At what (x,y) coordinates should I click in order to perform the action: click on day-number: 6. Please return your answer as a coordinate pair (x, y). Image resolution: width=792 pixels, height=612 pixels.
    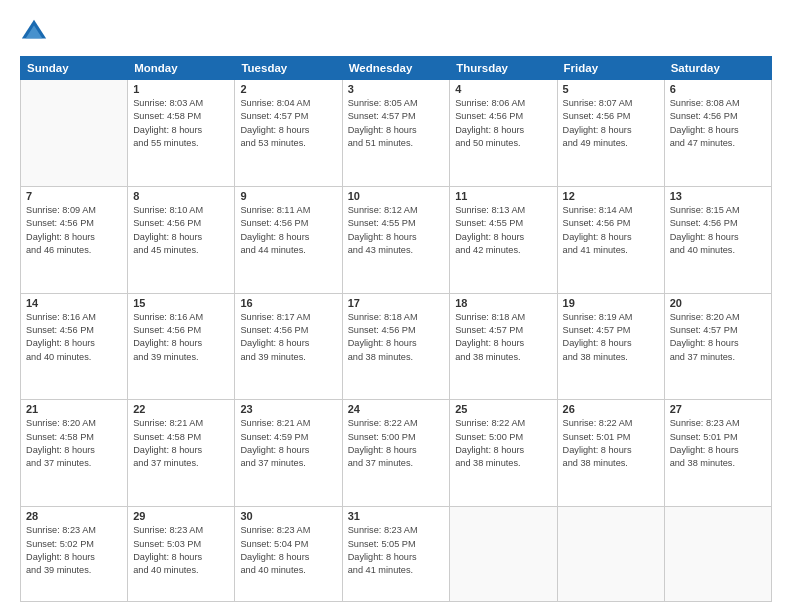
    Looking at the image, I should click on (718, 89).